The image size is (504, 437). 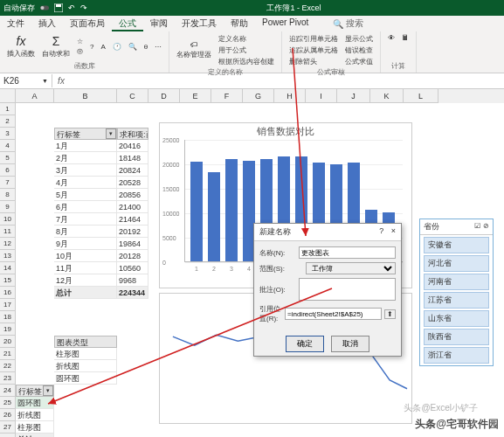 What do you see at coordinates (8, 415) in the screenshot?
I see `row-header-26: 26` at bounding box center [8, 415].